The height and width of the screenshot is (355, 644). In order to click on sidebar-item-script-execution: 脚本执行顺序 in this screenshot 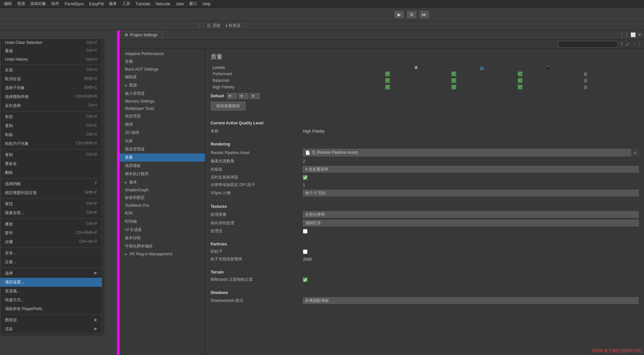, I will do `click(162, 174)`.